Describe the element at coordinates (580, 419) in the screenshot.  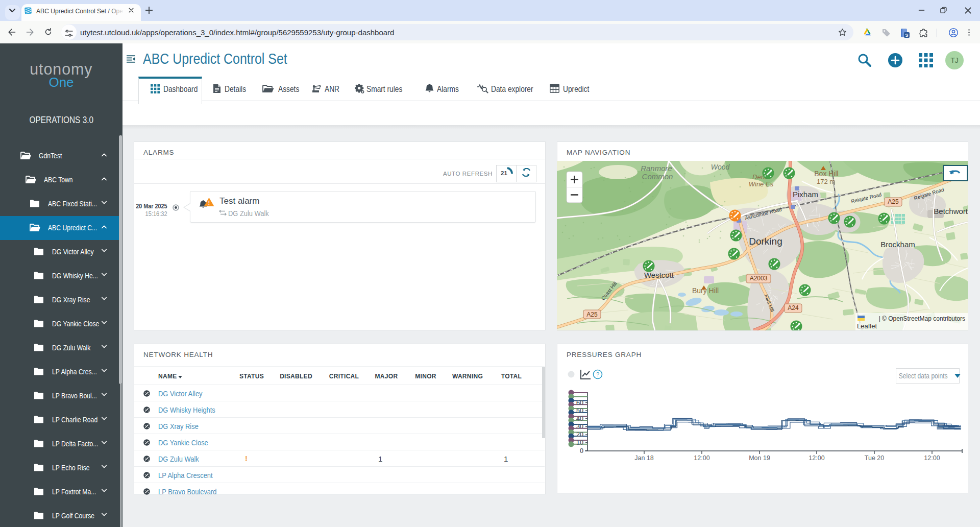
I see `svg-text: 40` at that location.